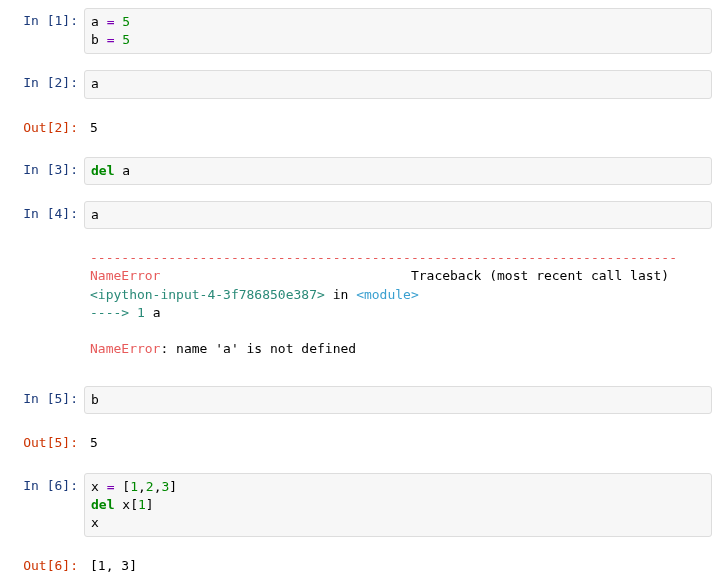 This screenshot has width=720, height=578. What do you see at coordinates (258, 348) in the screenshot?
I see `final-error-message: : name 'a' is not defined` at bounding box center [258, 348].